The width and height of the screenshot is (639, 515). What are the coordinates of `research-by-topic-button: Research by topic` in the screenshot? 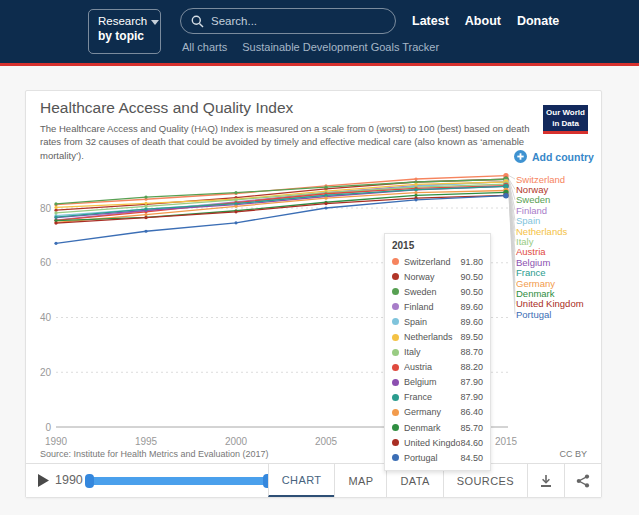 It's located at (124, 32).